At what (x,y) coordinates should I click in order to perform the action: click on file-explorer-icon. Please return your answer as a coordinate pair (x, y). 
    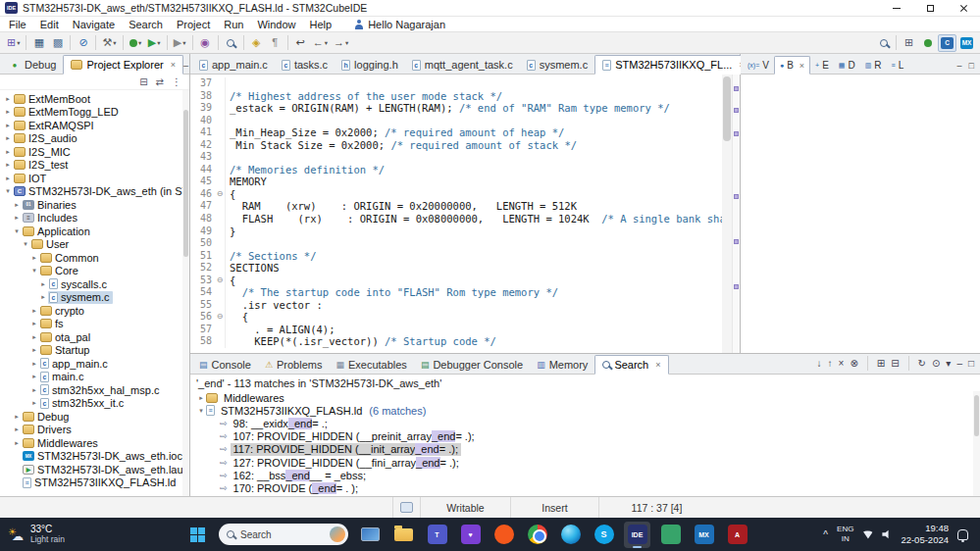
    Looking at the image, I should click on (404, 535).